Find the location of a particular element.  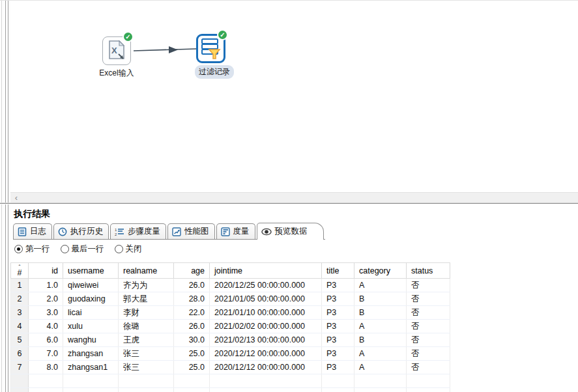

radio-last-row: 最后一行 is located at coordinates (82, 249).